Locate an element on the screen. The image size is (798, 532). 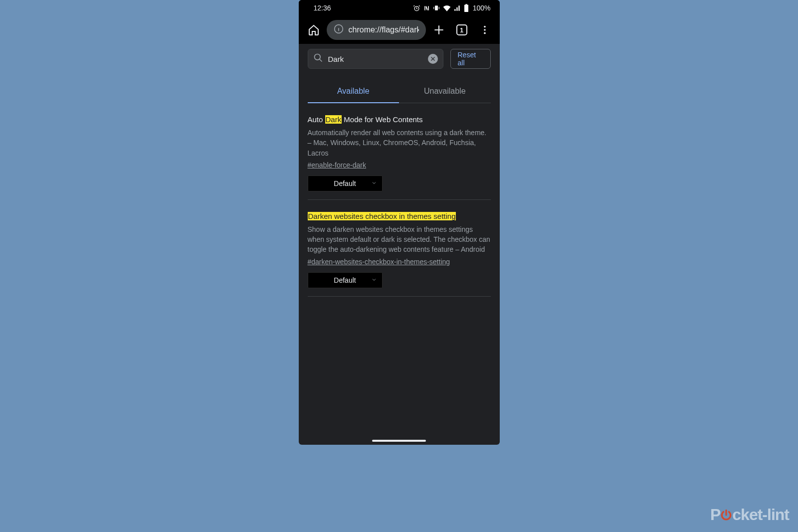
flag-description: Show a darken websites checkbox in theme… is located at coordinates (399, 239).